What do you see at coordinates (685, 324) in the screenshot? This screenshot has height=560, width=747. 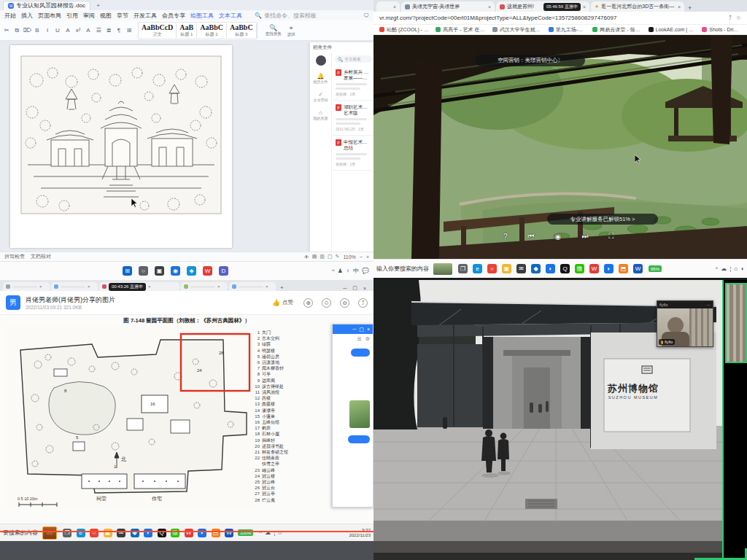 I see `webcam-overlay: flyflo⋯ ▮ flyflo` at bounding box center [685, 324].